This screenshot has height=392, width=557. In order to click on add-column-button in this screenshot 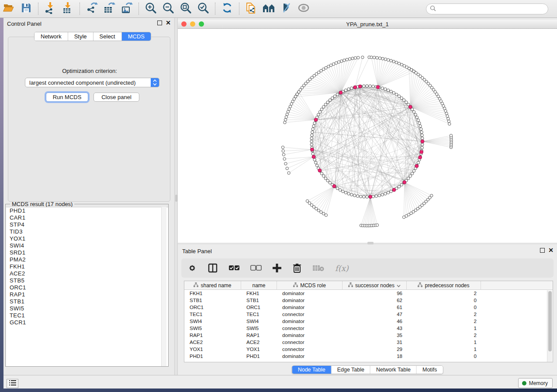, I will do `click(277, 268)`.